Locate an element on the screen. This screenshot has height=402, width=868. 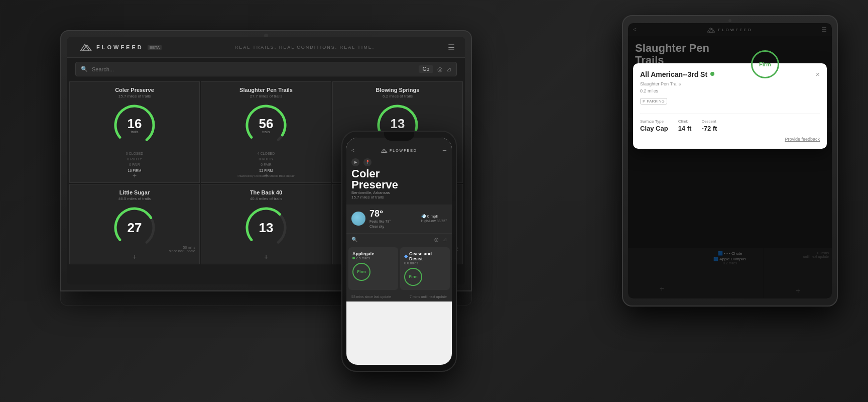
popup-feedback-link: Provide feedback is located at coordinates (730, 139).